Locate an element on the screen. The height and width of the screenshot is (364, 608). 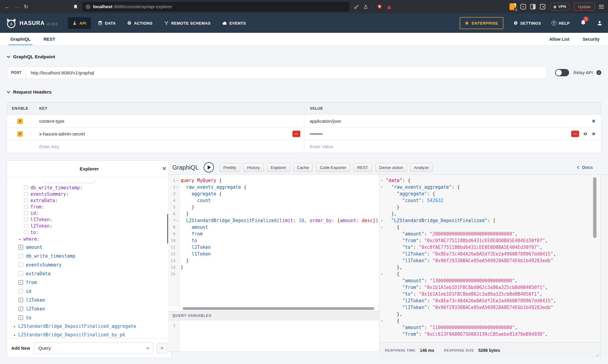
nav-item-actions: ⚙ACTIONS is located at coordinates (140, 23).